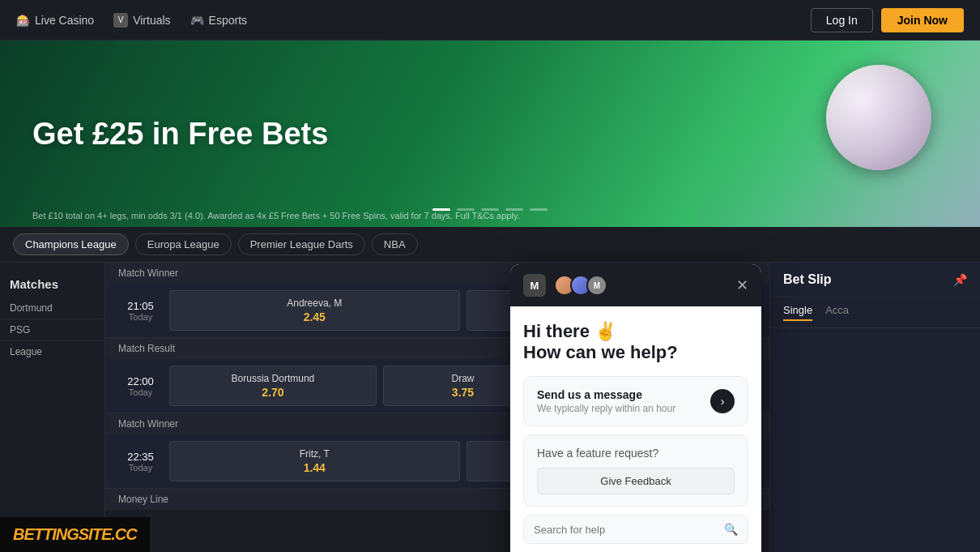 The height and width of the screenshot is (552, 980). What do you see at coordinates (71, 245) in the screenshot?
I see `tab-champions-league: Champions League` at bounding box center [71, 245].